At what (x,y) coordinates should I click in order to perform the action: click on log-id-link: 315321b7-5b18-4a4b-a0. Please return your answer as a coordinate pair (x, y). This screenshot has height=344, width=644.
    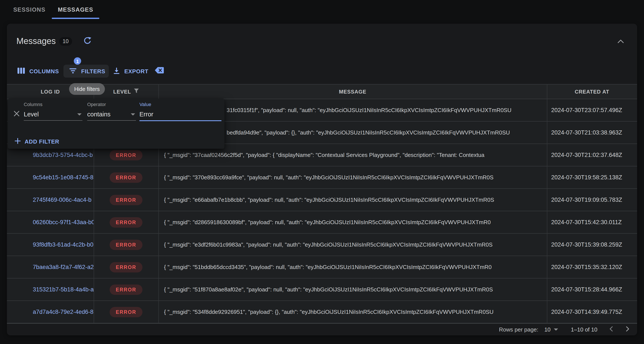
    Looking at the image, I should click on (50, 290).